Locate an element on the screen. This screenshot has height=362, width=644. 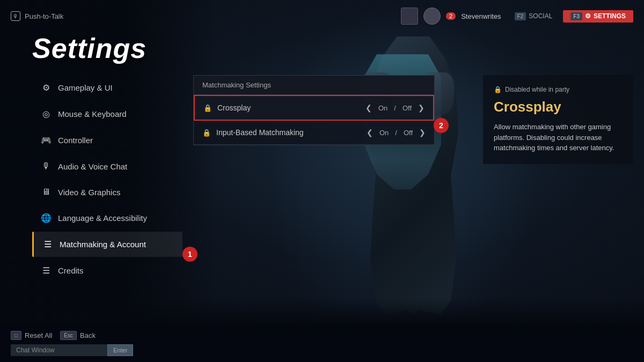
push-to-talk-indicator: 🎙 Push-to-Talk is located at coordinates (37, 16).